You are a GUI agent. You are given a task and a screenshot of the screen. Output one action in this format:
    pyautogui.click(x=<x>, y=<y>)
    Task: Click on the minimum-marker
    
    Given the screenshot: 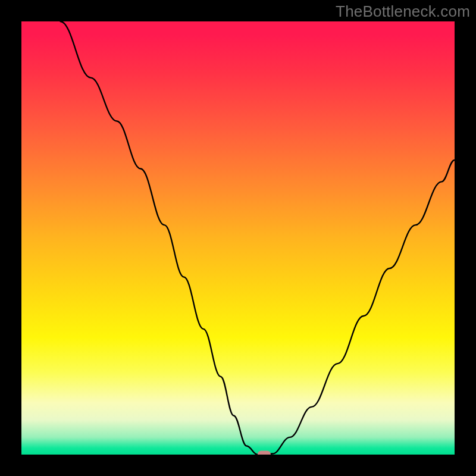 What is the action you would take?
    pyautogui.click(x=264, y=453)
    